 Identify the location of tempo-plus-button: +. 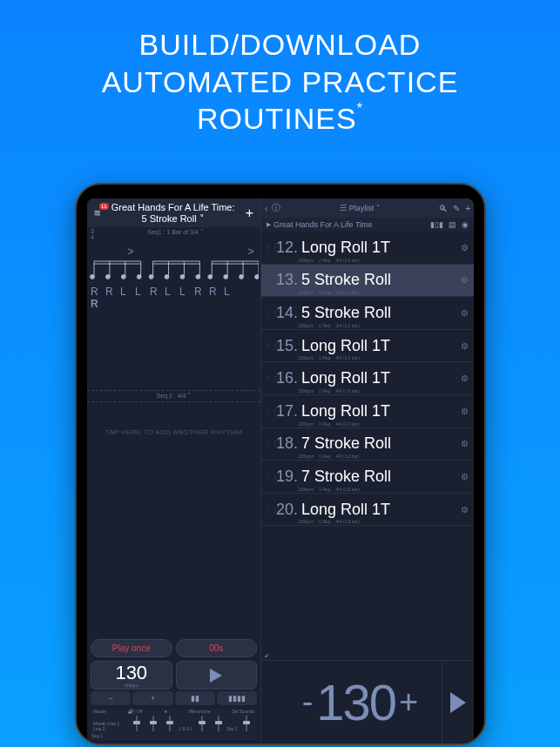
(152, 698).